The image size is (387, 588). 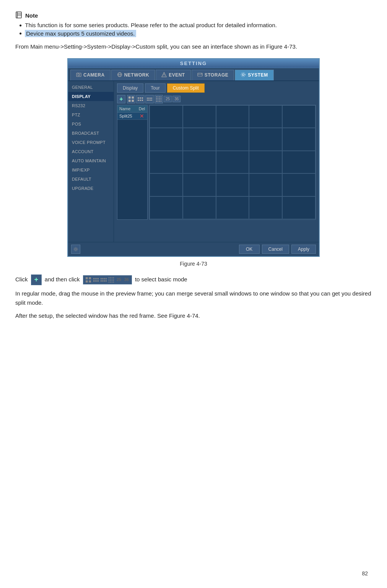 What do you see at coordinates (91, 133) in the screenshot?
I see `sidebar-item-broadcast: BROADCAST` at bounding box center [91, 133].